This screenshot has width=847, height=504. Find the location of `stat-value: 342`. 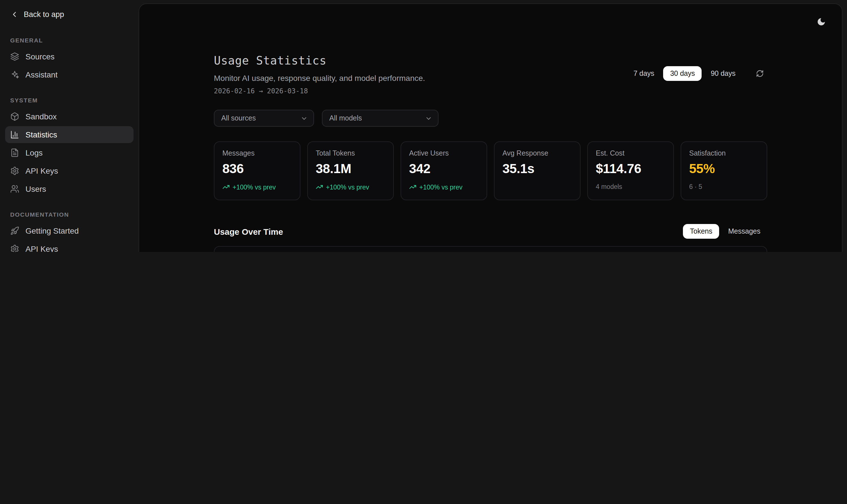

stat-value: 342 is located at coordinates (444, 169).